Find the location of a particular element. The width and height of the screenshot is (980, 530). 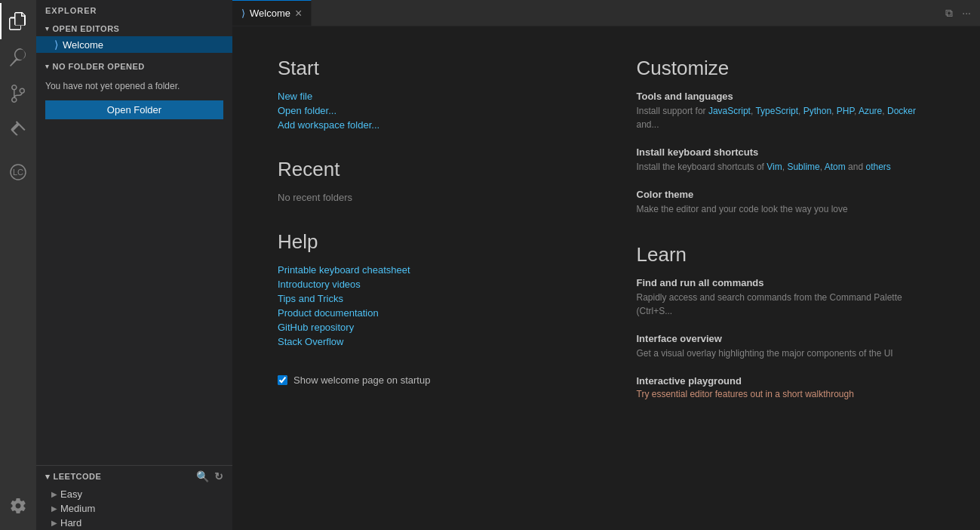

no-folder-arrow: ▾ is located at coordinates (48, 66).